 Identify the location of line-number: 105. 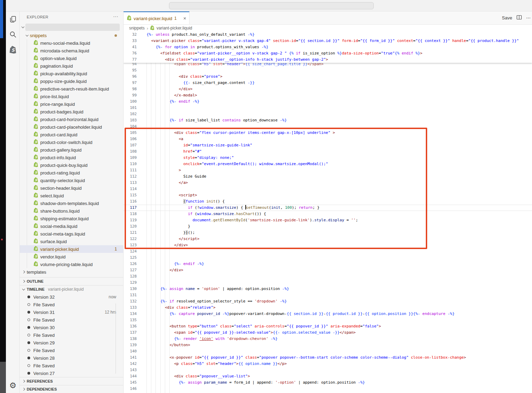
(130, 133).